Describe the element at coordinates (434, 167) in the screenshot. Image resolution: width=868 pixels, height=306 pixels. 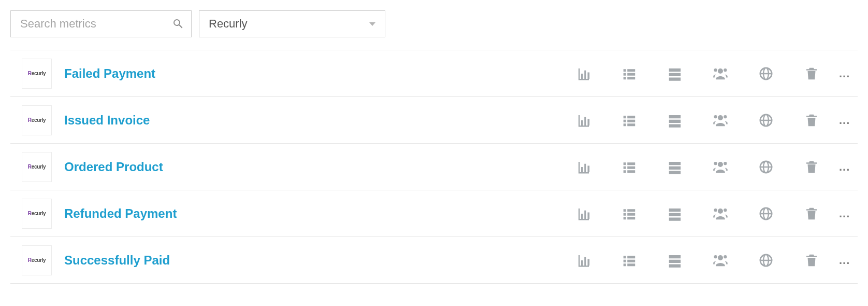
I see `metric-row: Recurly Ordered Product ...` at that location.